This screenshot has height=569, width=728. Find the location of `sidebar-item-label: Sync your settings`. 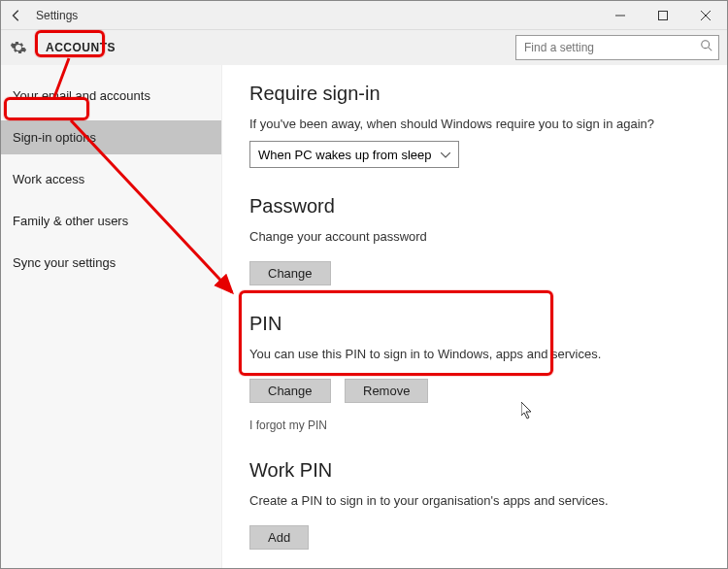

sidebar-item-label: Sync your settings is located at coordinates (64, 262).